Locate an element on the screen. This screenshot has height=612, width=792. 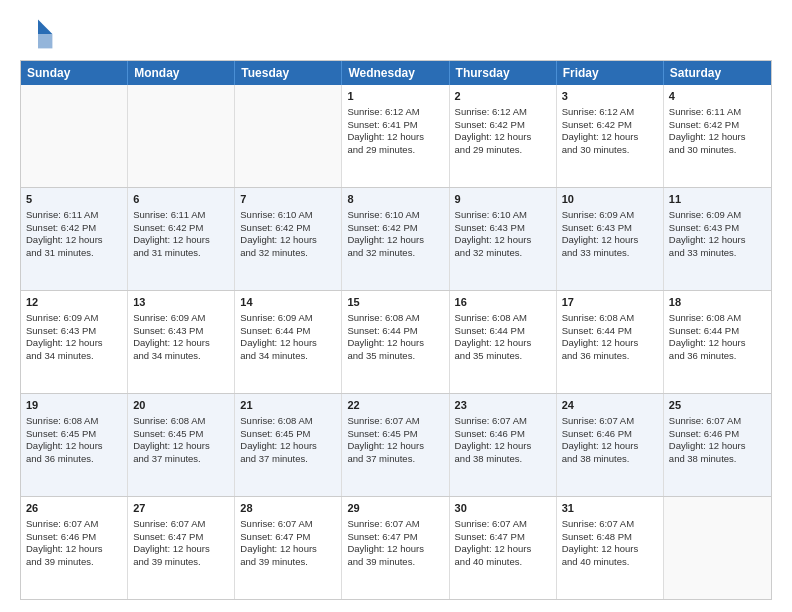
day-info: and 40 minutes. is located at coordinates (503, 562).